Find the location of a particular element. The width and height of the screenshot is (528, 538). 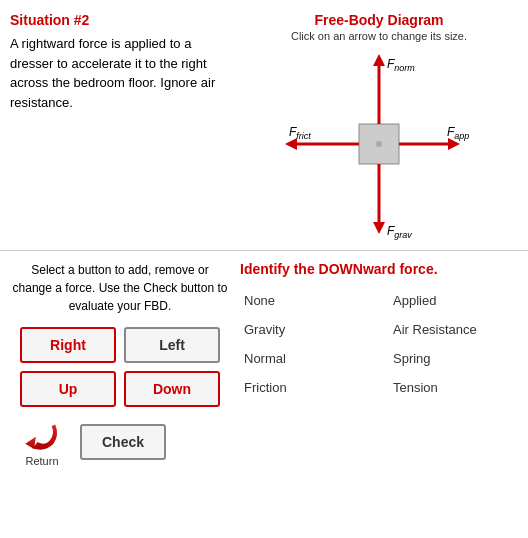

fbd-center-dot is located at coordinates (379, 144).